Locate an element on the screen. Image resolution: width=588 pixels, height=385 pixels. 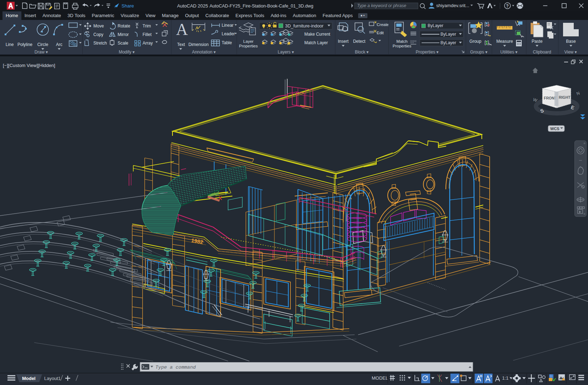
svg-text: Match is located at coordinates (402, 41).